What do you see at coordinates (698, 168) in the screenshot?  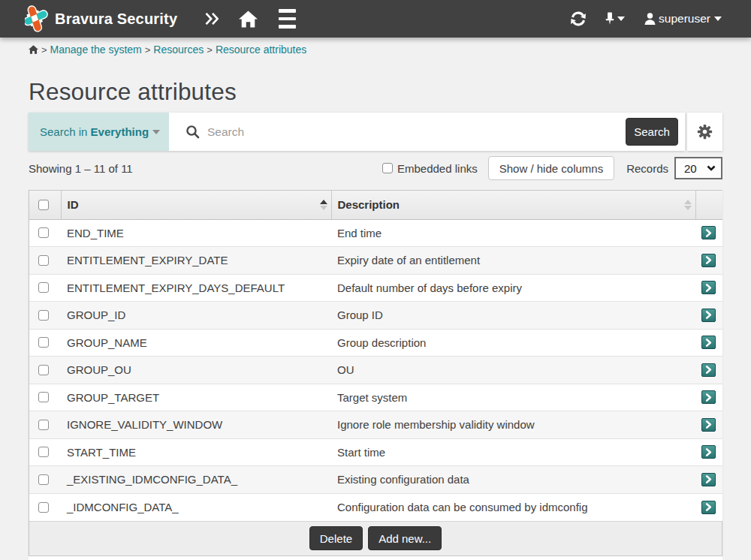 I see `records-select: 20` at bounding box center [698, 168].